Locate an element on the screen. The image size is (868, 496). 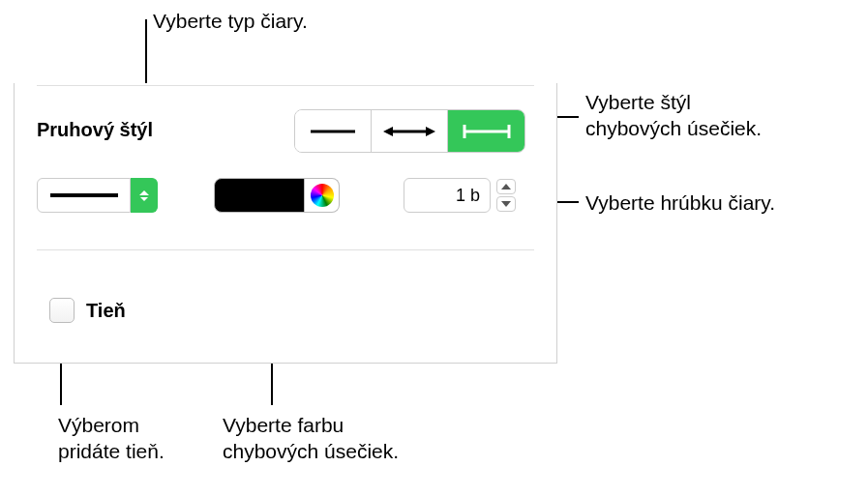
callout-add-shadow: Výberom pridáte tieň. is located at coordinates (111, 439).